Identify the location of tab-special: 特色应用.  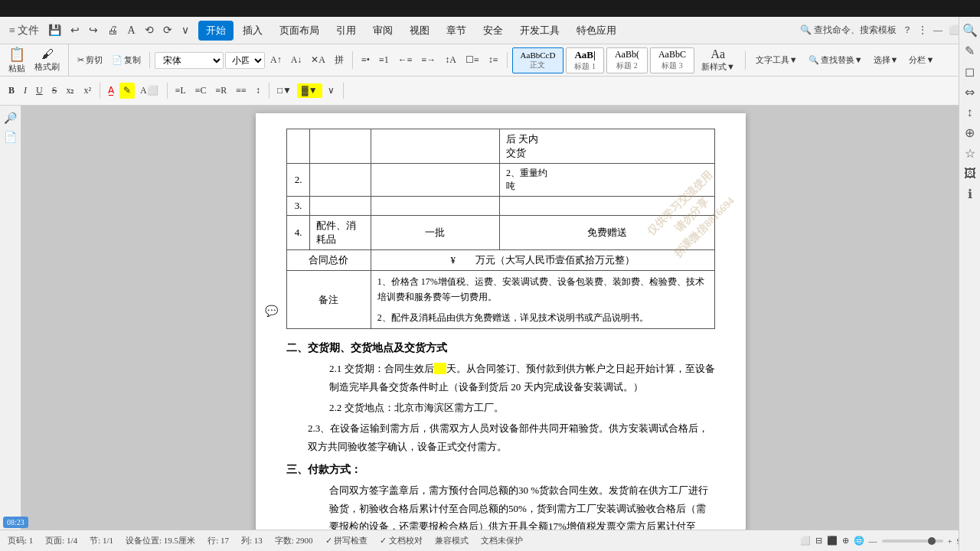
(596, 31).